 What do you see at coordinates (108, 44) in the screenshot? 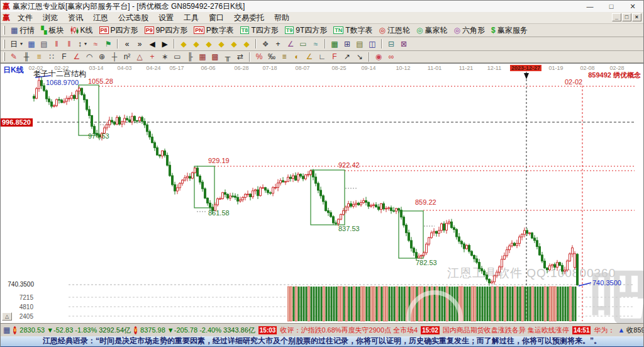
I see `flag-marker-icon: ⚑` at bounding box center [108, 44].